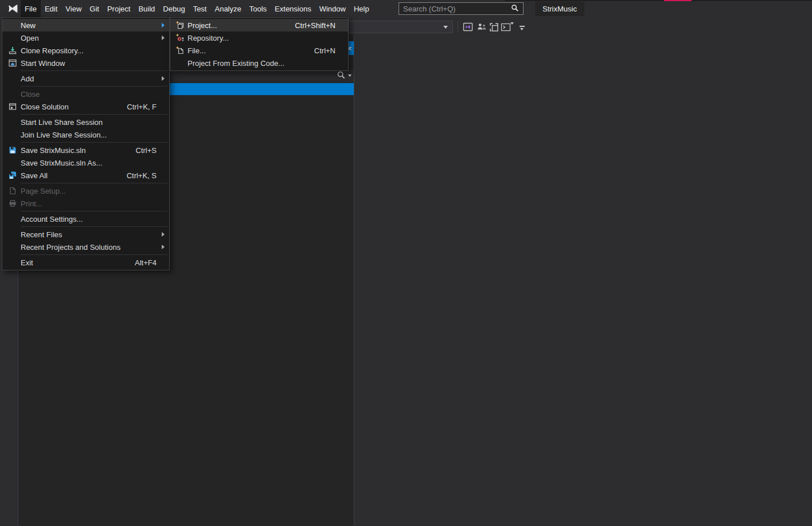 The image size is (812, 526). I want to click on overflow-bar, so click(522, 26).